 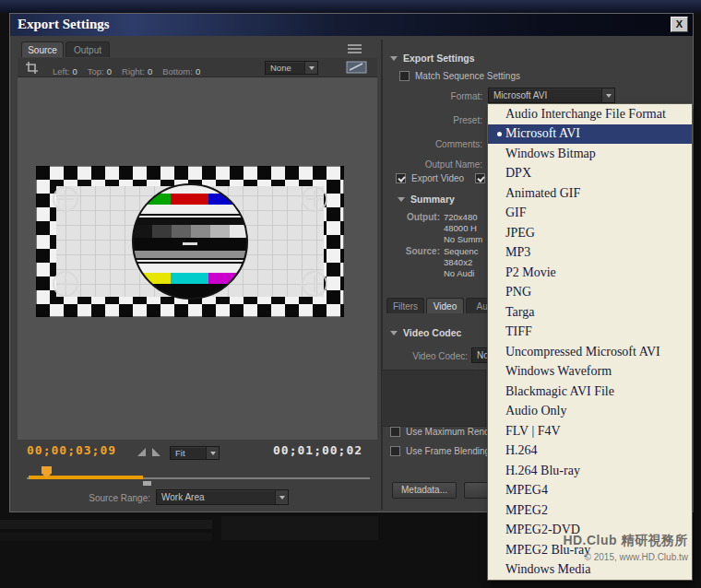 I want to click on match-sequence-checkbox, so click(x=404, y=76).